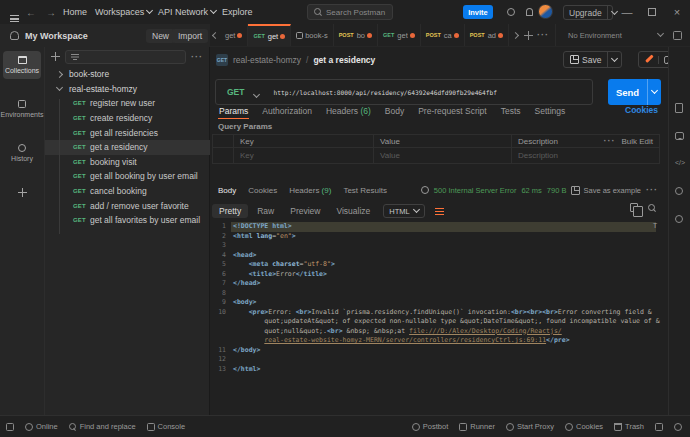 The image size is (690, 437). Describe the element at coordinates (56, 56) in the screenshot. I see `add-collection-icon` at that location.